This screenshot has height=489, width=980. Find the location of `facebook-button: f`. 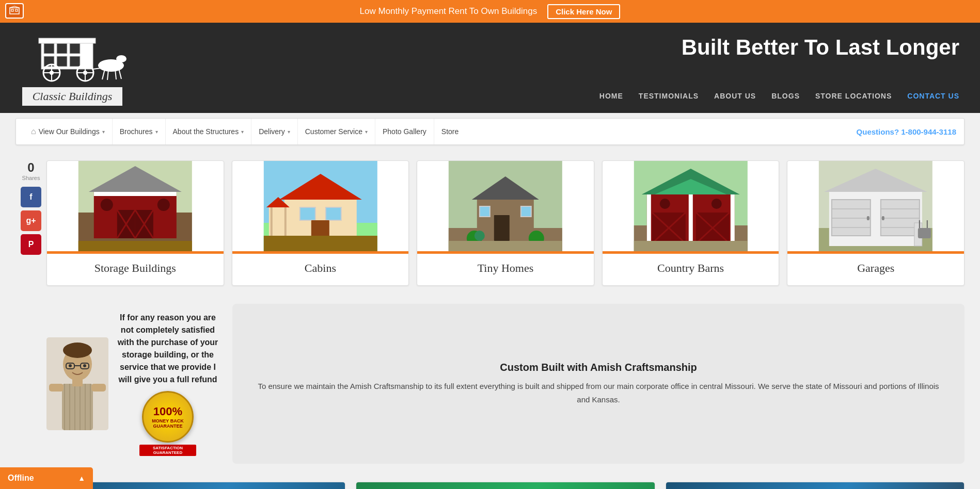

facebook-button: f is located at coordinates (31, 197).